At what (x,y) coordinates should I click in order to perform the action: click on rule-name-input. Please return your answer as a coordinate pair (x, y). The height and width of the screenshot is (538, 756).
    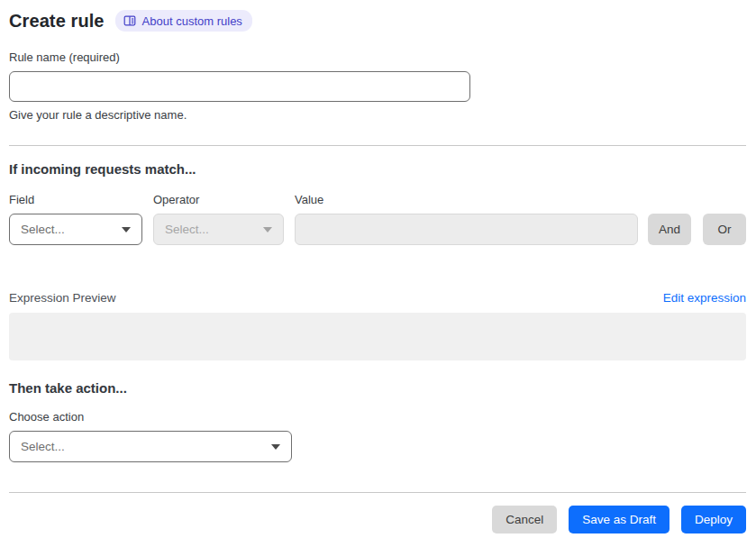
    Looking at the image, I should click on (240, 87).